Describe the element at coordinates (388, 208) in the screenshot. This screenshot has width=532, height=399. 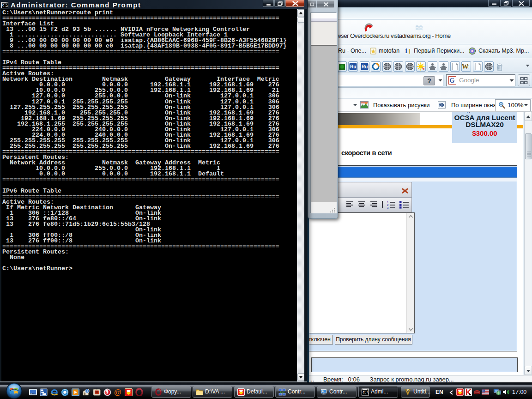
I see `svg-text: 3` at that location.